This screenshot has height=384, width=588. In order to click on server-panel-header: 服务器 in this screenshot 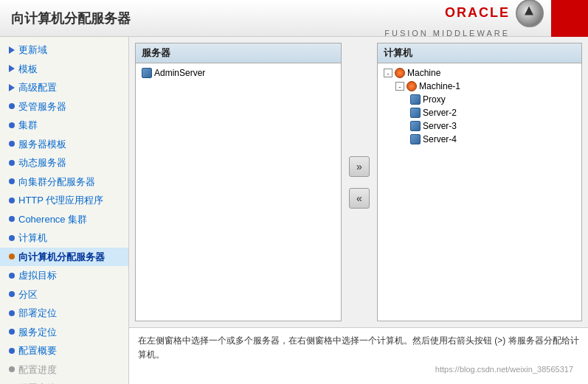, I will do `click(238, 53)`.